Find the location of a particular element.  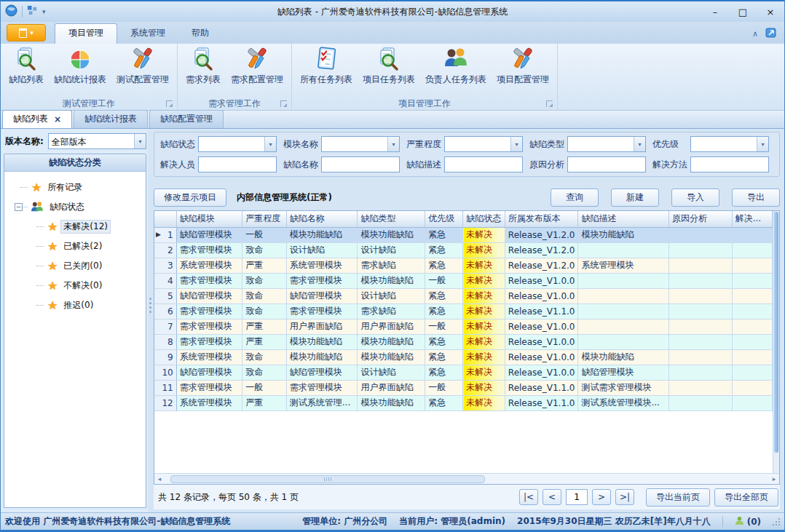

column-header: 所属发布版本 is located at coordinates (542, 219).